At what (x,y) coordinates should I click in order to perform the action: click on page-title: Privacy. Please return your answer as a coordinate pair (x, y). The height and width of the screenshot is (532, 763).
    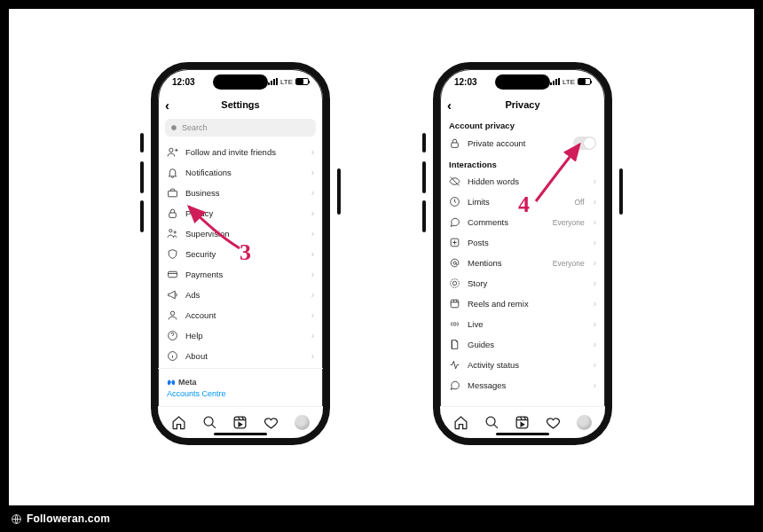
    Looking at the image, I should click on (522, 105).